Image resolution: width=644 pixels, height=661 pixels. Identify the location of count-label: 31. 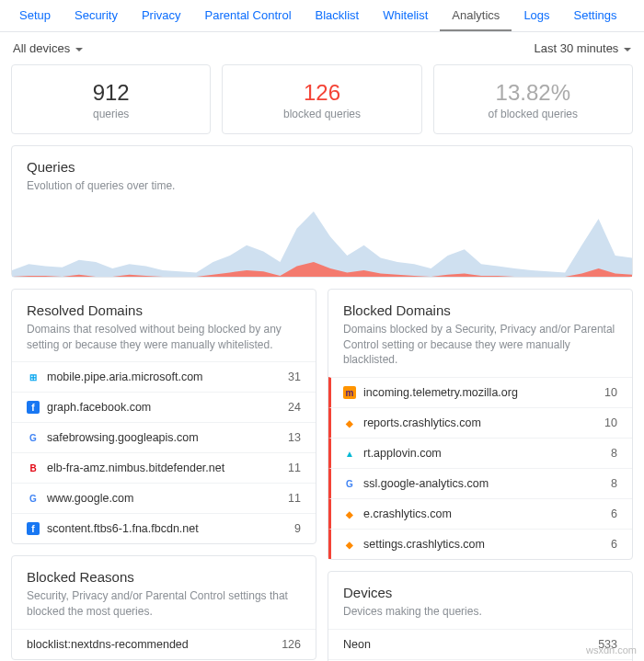
(294, 377).